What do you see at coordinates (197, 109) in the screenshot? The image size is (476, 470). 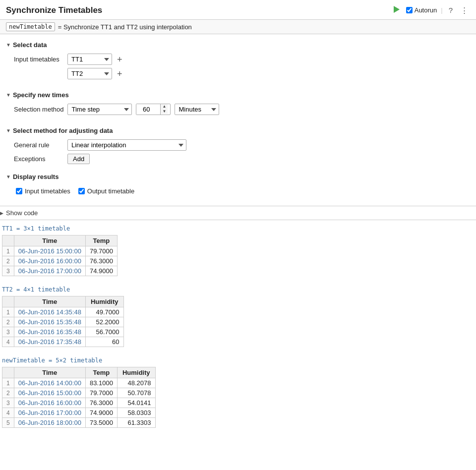 I see `unit-select: Minutes Seconds Hours` at bounding box center [197, 109].